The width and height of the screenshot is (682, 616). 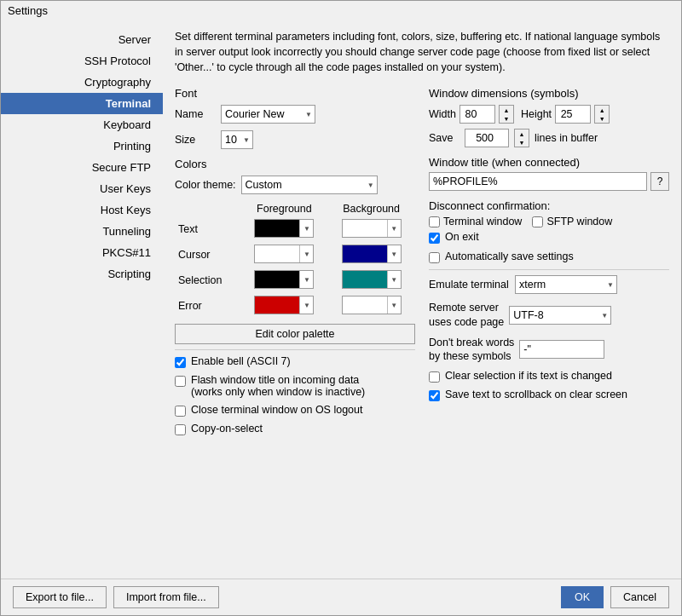 What do you see at coordinates (549, 257) in the screenshot?
I see `auto-save-row: Automatically save settings` at bounding box center [549, 257].